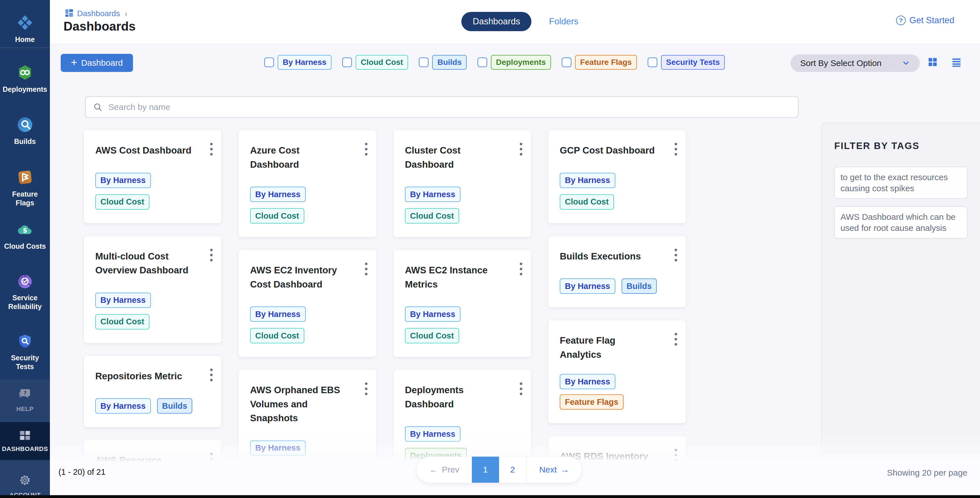 The height and width of the screenshot is (498, 980). I want to click on search-bar, so click(442, 107).